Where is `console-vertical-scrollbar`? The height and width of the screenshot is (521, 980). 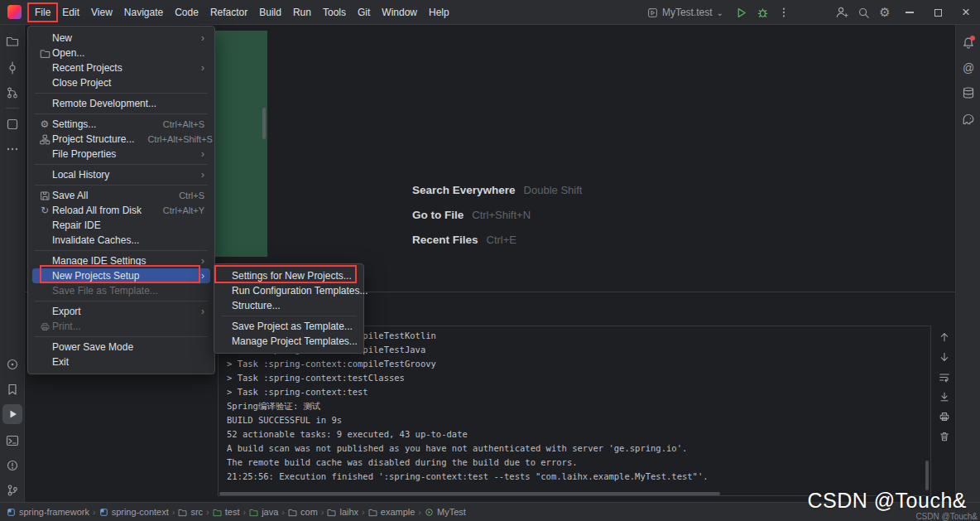 console-vertical-scrollbar is located at coordinates (927, 475).